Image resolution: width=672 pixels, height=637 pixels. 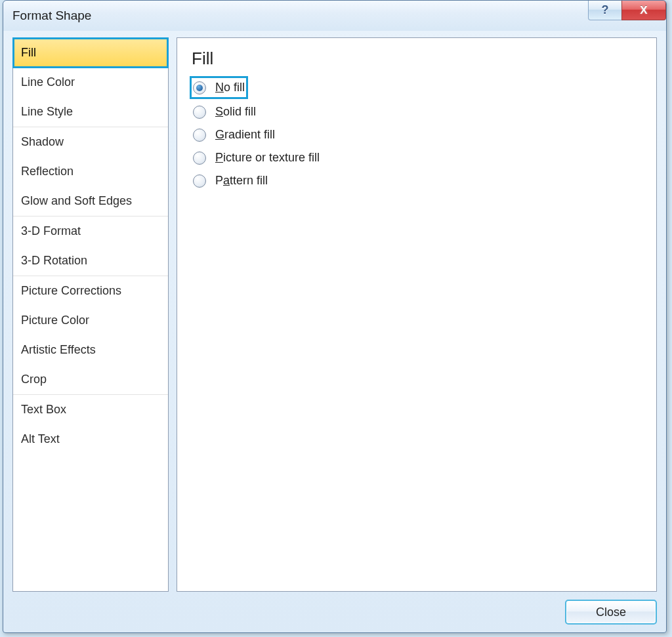 What do you see at coordinates (91, 424) in the screenshot?
I see `sidebar-group: Text BoxAlt Text` at bounding box center [91, 424].